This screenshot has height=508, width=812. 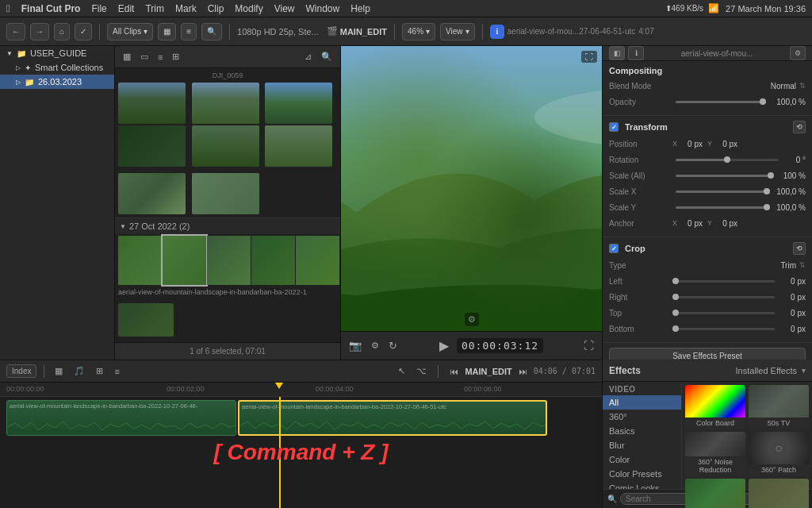 I want to click on clip-extra-thumb, so click(x=146, y=320).